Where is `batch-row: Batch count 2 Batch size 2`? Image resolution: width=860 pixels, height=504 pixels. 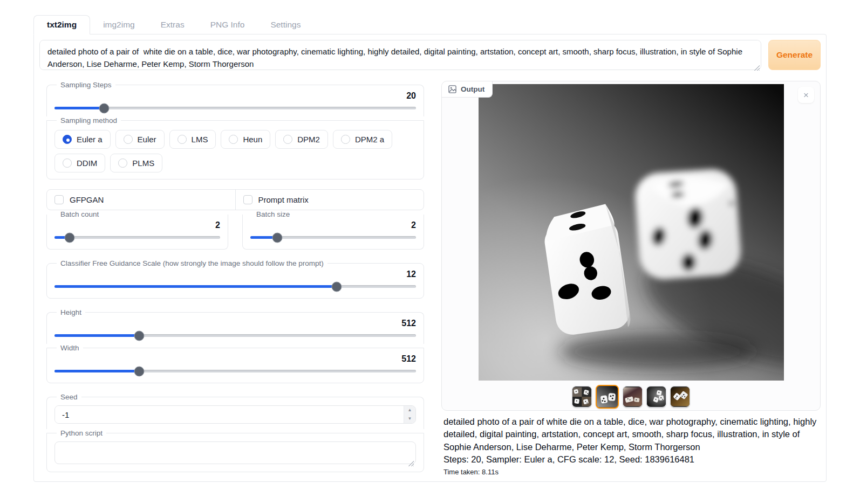
batch-row: Batch count 2 Batch size 2 is located at coordinates (235, 230).